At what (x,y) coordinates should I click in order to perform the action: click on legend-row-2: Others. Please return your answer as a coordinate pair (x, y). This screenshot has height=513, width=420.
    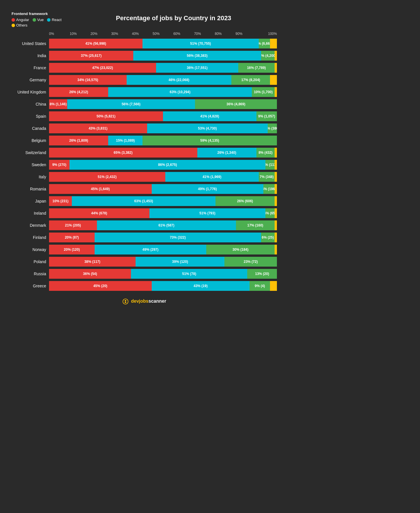
    Looking at the image, I should click on (36, 25).